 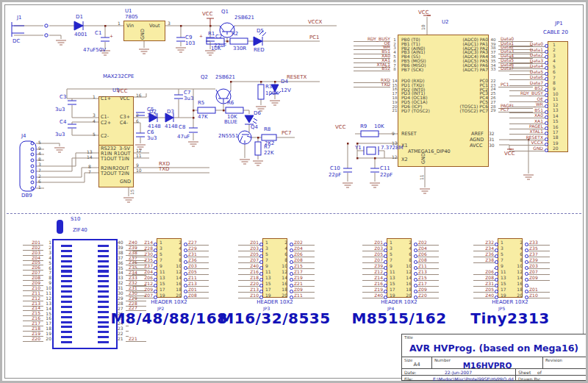 I want to click on jp1-net: GND, so click(x=526, y=148).